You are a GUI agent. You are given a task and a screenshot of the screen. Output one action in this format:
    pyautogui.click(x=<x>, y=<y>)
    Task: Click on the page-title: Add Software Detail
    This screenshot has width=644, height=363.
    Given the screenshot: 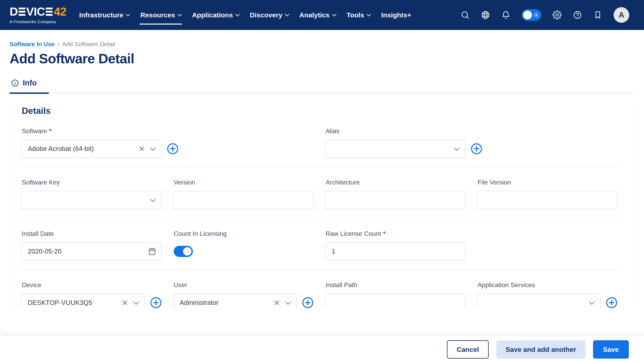 What is the action you would take?
    pyautogui.click(x=322, y=57)
    